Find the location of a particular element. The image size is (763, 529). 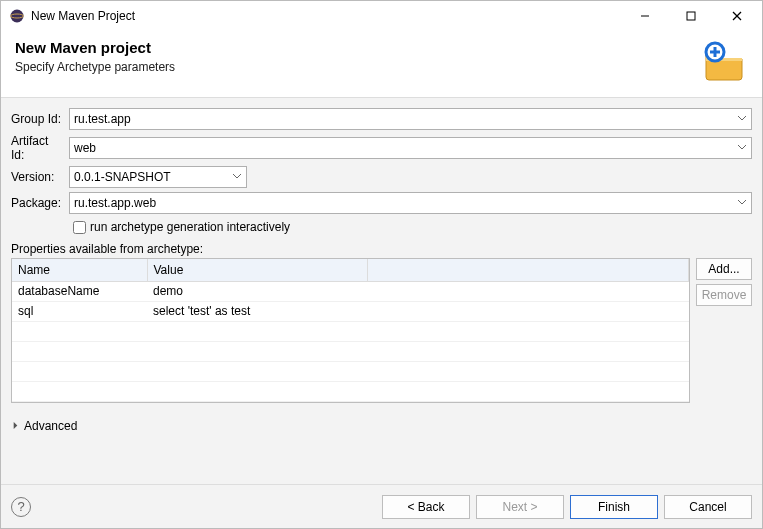

version-label: Version: is located at coordinates (40, 177).